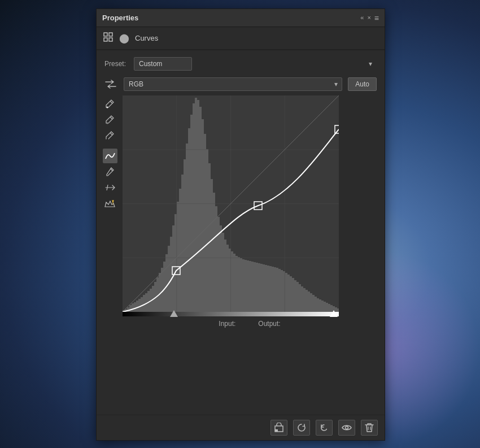  Describe the element at coordinates (233, 84) in the screenshot. I see `channel-select: RGB Red Green Blue` at that location.